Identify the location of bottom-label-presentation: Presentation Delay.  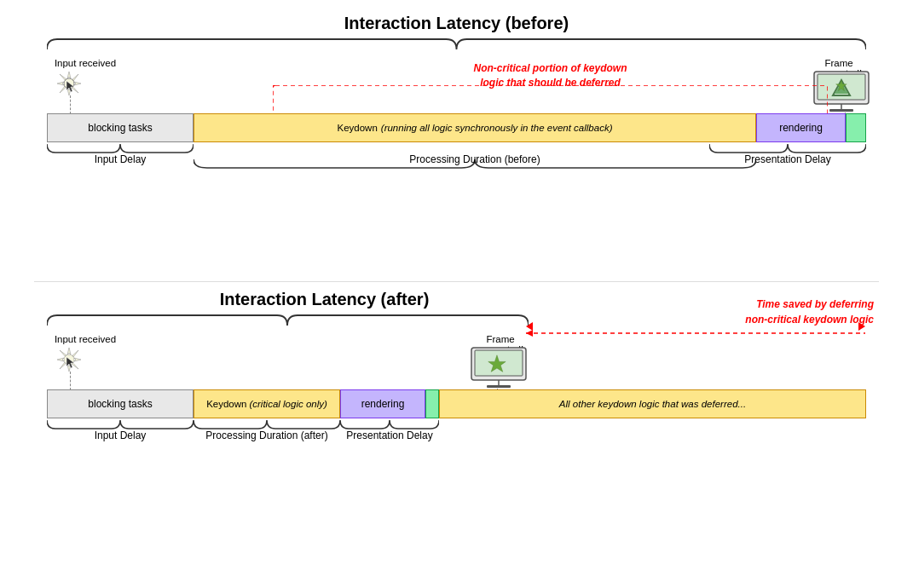
(390, 435).